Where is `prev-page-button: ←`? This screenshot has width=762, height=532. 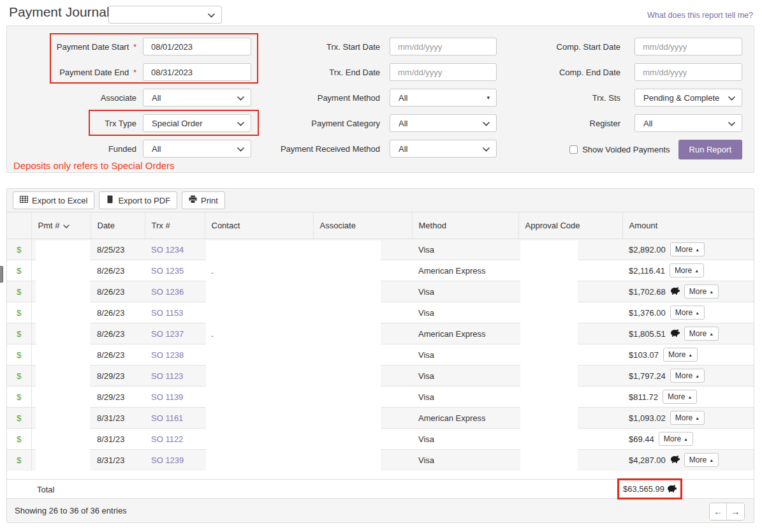 prev-page-button: ← is located at coordinates (718, 512).